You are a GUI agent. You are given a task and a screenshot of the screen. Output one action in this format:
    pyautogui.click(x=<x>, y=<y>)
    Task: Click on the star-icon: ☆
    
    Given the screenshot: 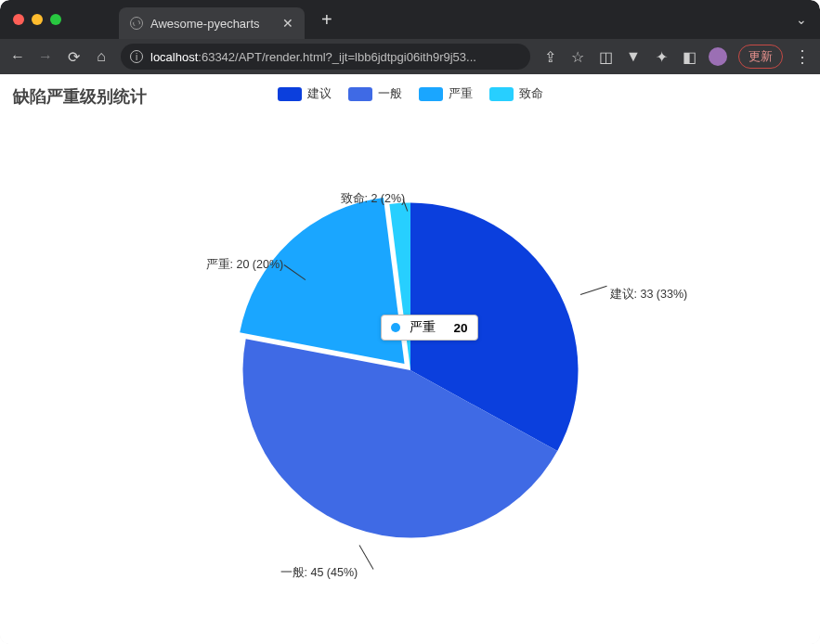 What is the action you would take?
    pyautogui.click(x=578, y=58)
    